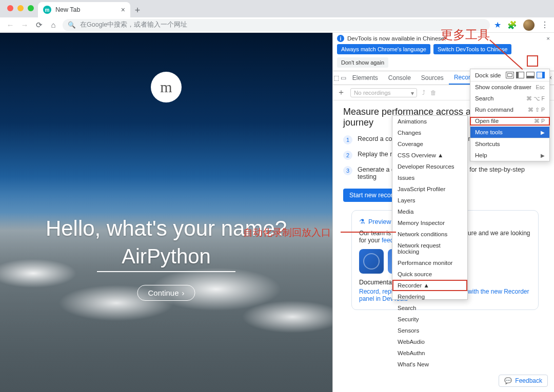  Describe the element at coordinates (384, 49) in the screenshot. I see `match-language-button: Always match Chrome's language` at that location.